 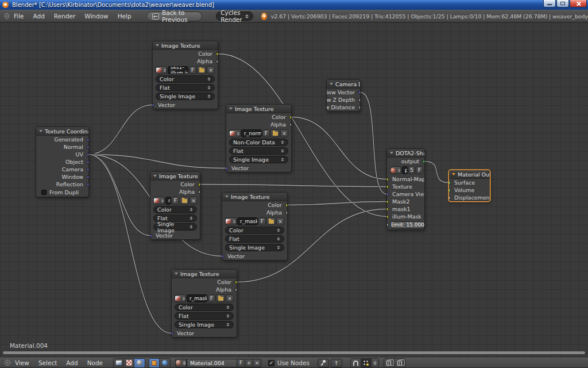 What do you see at coordinates (424, 161) in the screenshot?
I see `socket-output` at bounding box center [424, 161].